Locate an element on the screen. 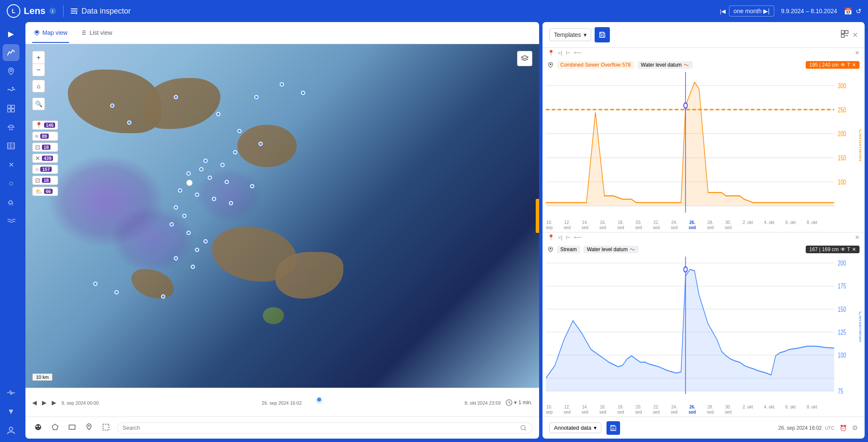  tab-map-view: Map view is located at coordinates (51, 33).